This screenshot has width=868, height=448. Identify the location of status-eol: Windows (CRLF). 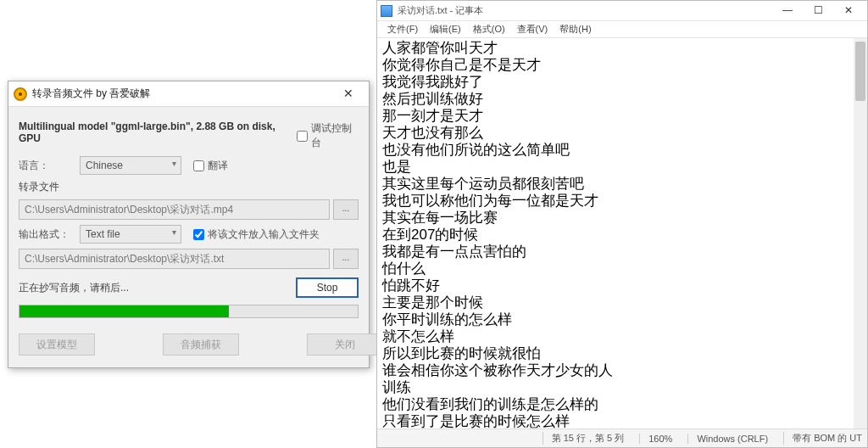
(727, 439).